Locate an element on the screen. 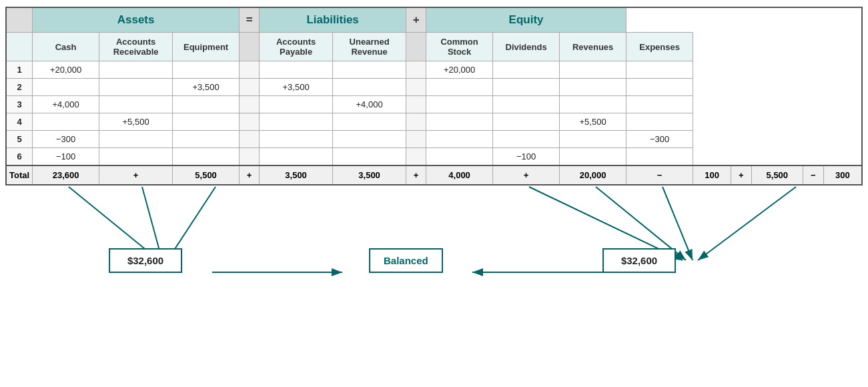 The height and width of the screenshot is (387, 868). row-3-rev is located at coordinates (593, 105).